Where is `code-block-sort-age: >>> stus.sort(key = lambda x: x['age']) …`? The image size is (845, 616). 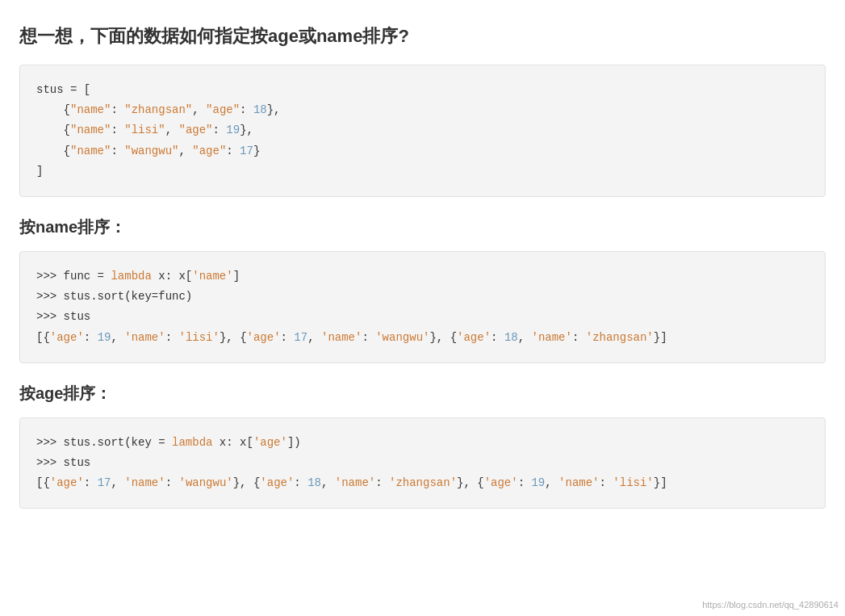
code-block-sort-age: >>> stus.sort(key = lambda x: x['age']) … is located at coordinates (423, 463).